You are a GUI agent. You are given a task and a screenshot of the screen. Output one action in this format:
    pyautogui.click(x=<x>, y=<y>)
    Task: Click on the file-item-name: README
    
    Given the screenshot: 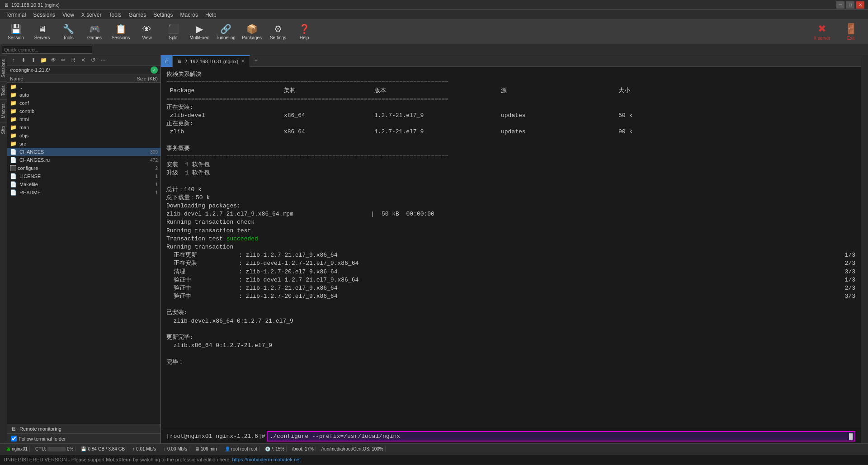 What is the action you would take?
    pyautogui.click(x=73, y=193)
    